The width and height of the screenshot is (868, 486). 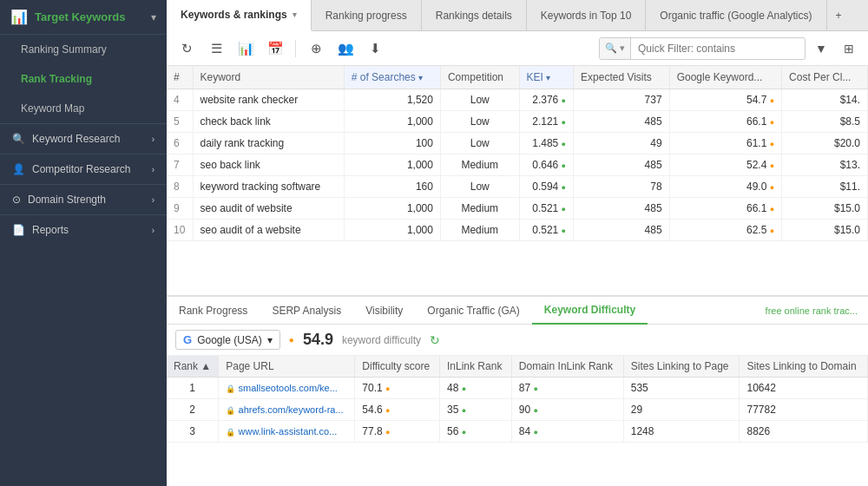 What do you see at coordinates (19, 169) in the screenshot?
I see `competitor-research-icon: 👤` at bounding box center [19, 169].